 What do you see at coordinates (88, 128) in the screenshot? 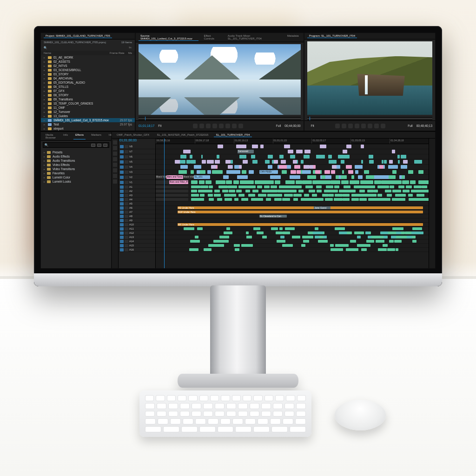
I see `bin-item: ▸xImport` at bounding box center [88, 128].